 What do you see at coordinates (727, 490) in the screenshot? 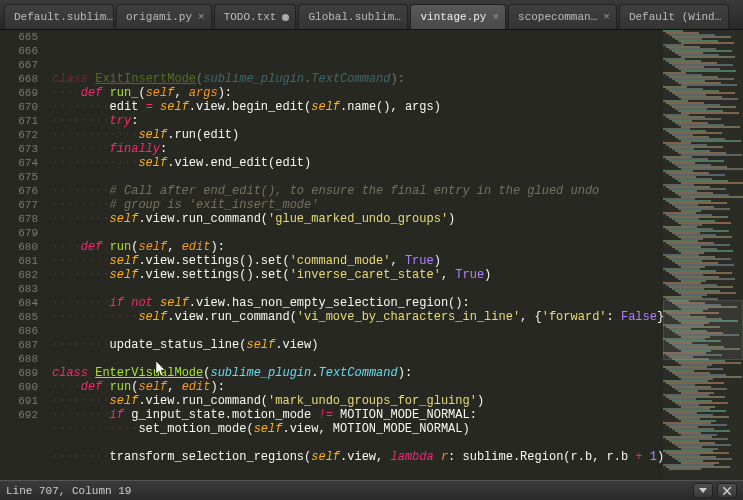
I see `status-close-button` at bounding box center [727, 490].